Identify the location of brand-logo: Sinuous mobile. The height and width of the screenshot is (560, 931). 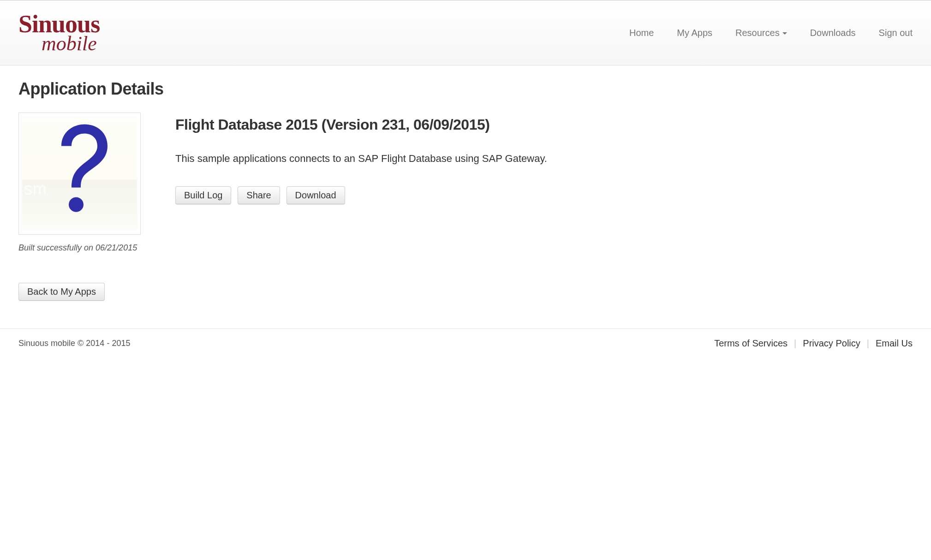
(59, 33).